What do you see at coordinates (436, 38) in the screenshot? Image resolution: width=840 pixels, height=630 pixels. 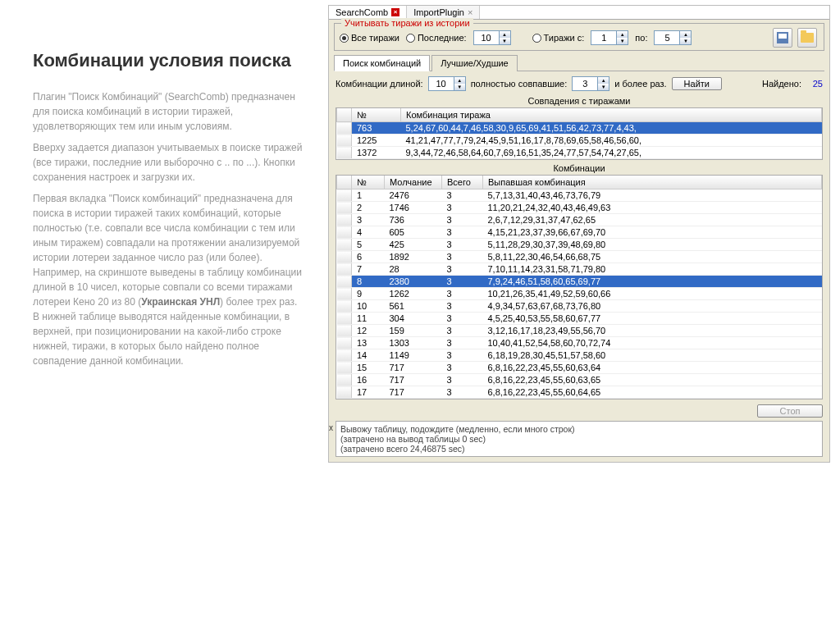 I see `radio-last-draws: Последние:` at bounding box center [436, 38].